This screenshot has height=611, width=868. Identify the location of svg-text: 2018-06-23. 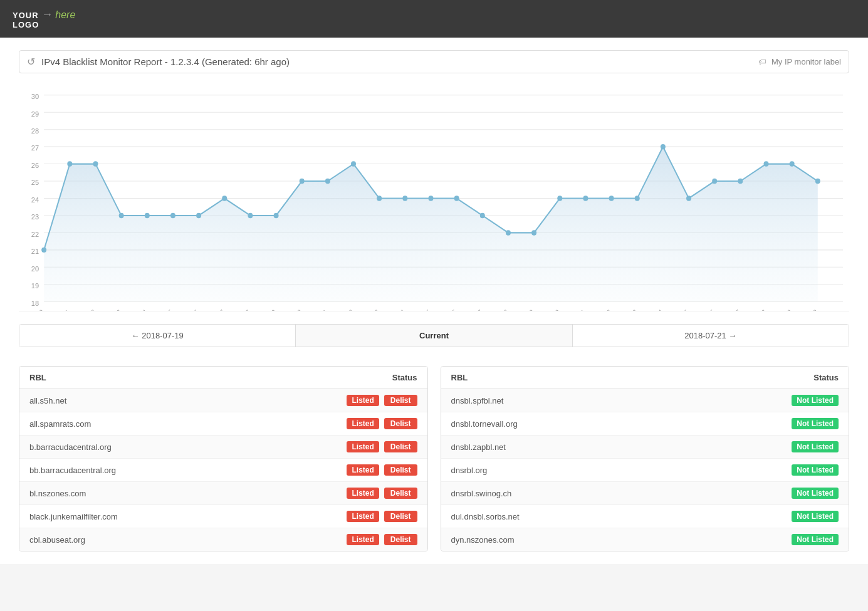
(110, 310).